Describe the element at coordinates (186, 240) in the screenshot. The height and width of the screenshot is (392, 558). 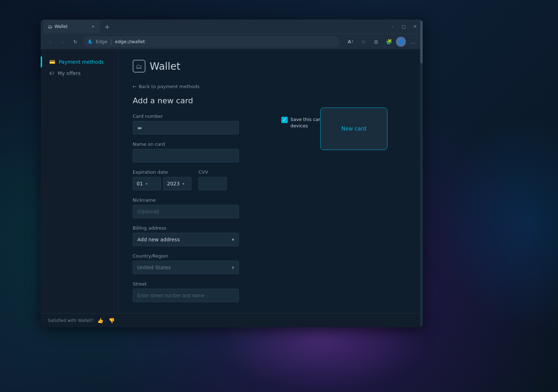
I see `billing-address-select: Add new address ▾` at that location.